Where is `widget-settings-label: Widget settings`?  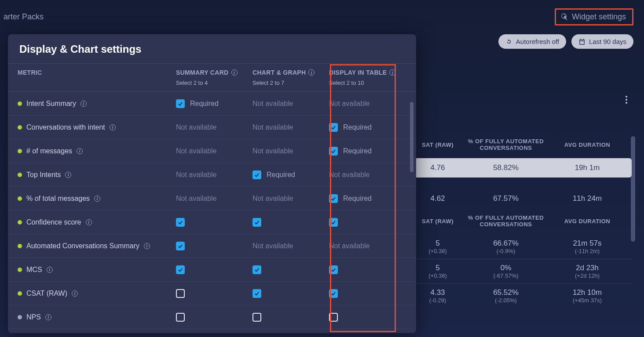 widget-settings-label: Widget settings is located at coordinates (599, 17).